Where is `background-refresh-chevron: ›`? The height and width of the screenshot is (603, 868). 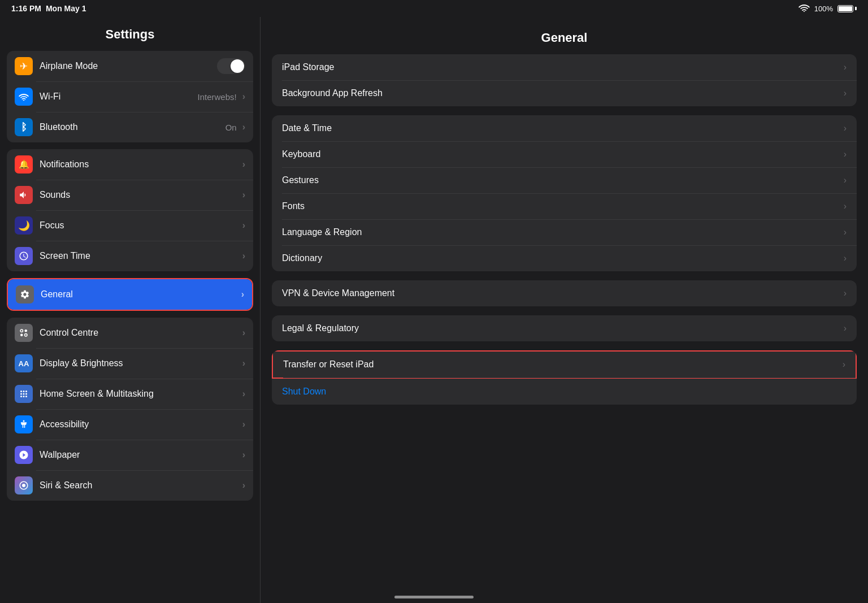 background-refresh-chevron: › is located at coordinates (845, 93).